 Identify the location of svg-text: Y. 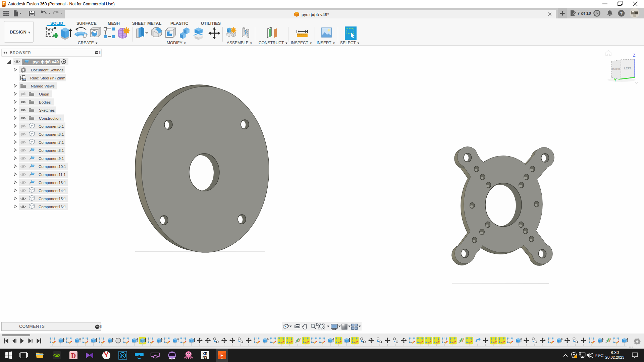
(615, 80).